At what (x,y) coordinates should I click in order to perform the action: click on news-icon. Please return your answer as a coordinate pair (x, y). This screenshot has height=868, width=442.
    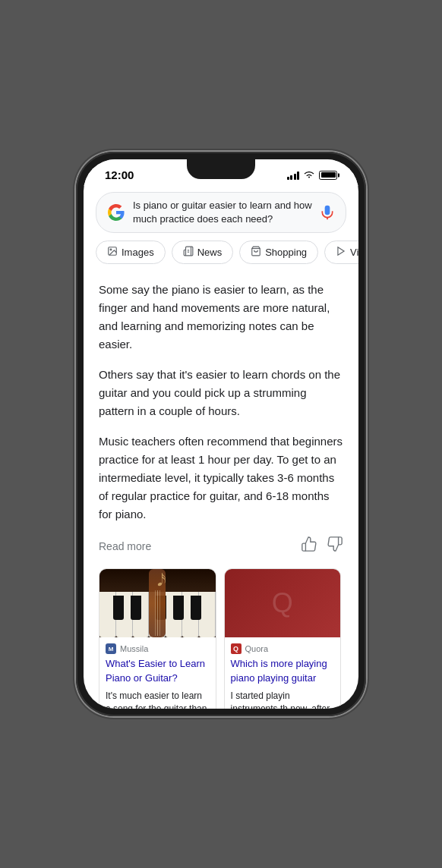
    Looking at the image, I should click on (188, 252).